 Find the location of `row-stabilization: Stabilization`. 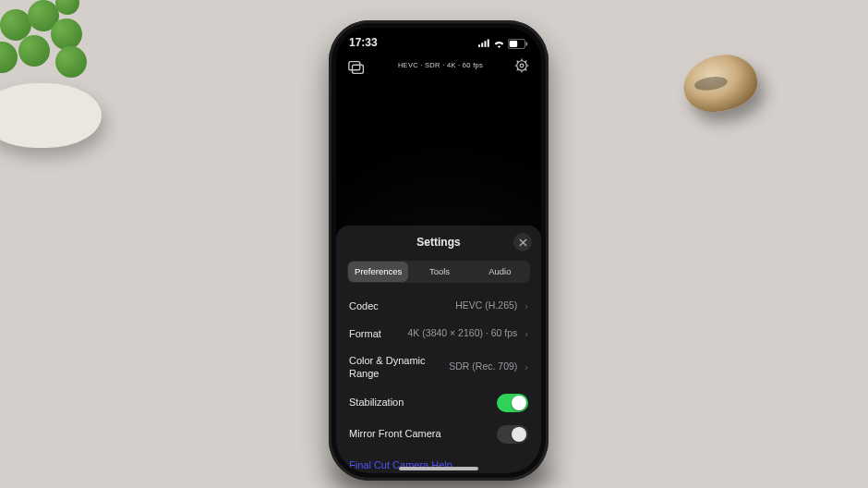

row-stabilization: Stabilization is located at coordinates (439, 403).